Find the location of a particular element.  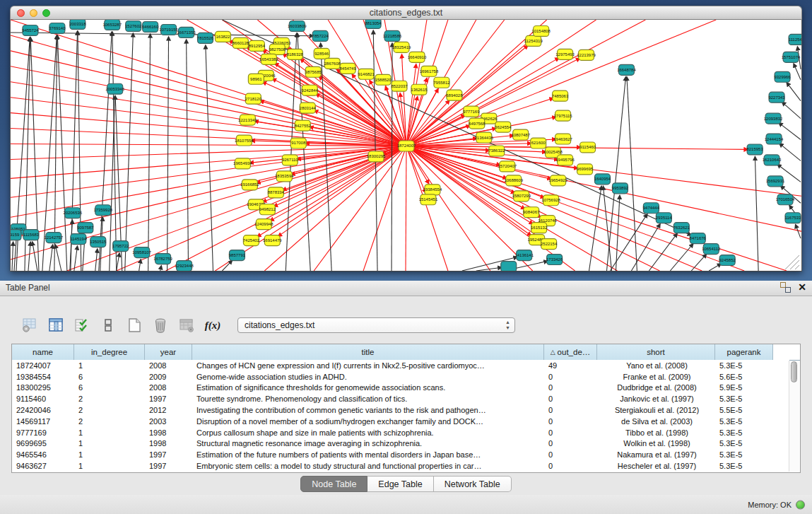

column-header-out_degree: △out_de… is located at coordinates (571, 352).